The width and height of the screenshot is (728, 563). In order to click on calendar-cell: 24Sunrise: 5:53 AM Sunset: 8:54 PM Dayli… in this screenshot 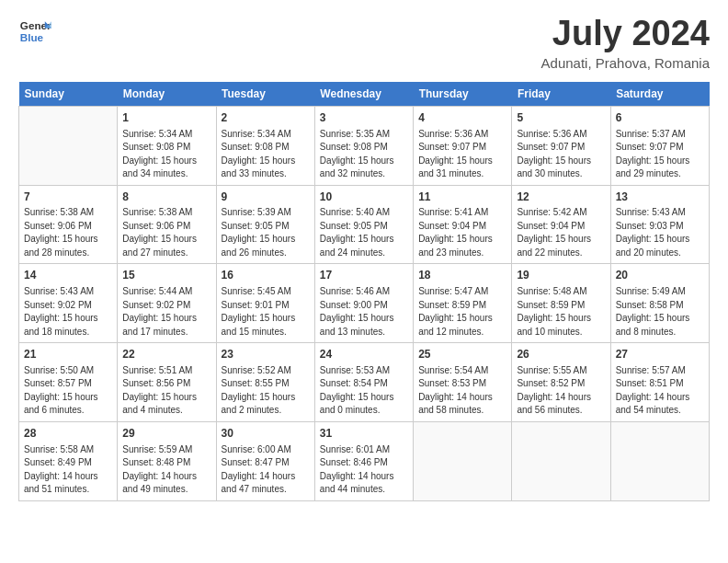, I will do `click(364, 383)`.